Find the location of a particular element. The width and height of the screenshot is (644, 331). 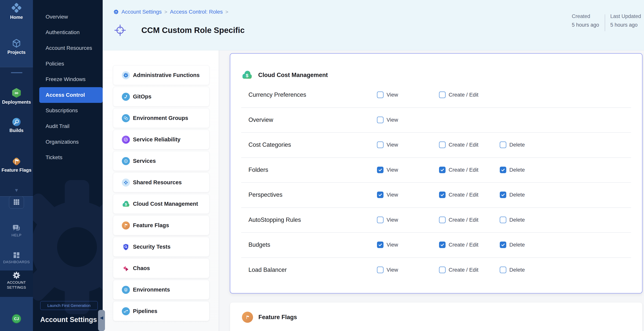

rail-item-dashboards: DASHBOARDS is located at coordinates (16, 258).